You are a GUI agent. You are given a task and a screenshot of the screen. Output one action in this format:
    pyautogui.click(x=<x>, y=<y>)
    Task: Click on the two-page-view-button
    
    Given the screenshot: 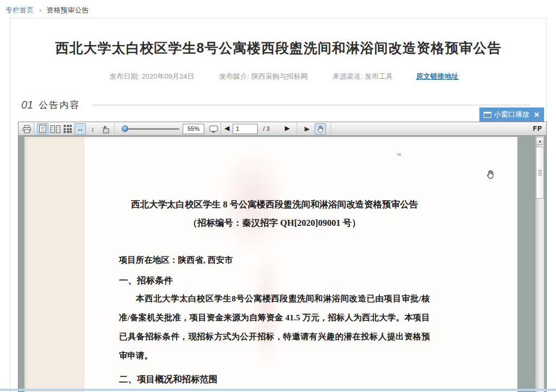 What is the action you would take?
    pyautogui.click(x=55, y=129)
    